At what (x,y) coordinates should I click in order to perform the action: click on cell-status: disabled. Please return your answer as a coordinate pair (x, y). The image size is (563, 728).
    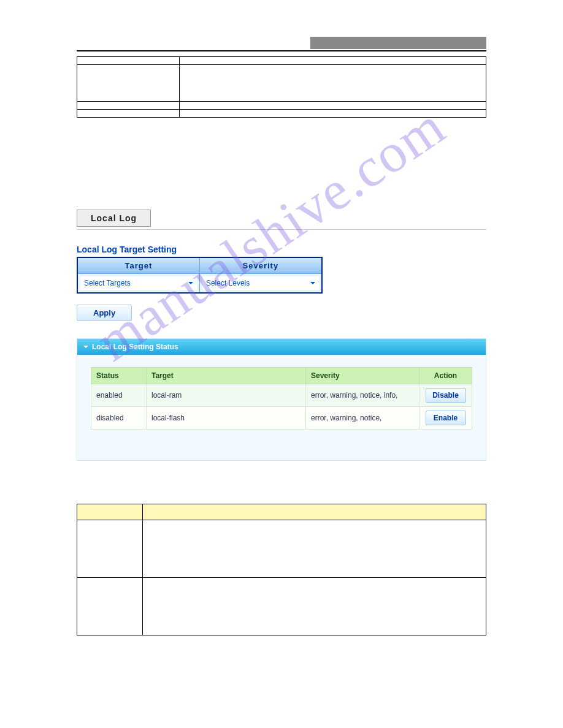
    Looking at the image, I should click on (119, 418).